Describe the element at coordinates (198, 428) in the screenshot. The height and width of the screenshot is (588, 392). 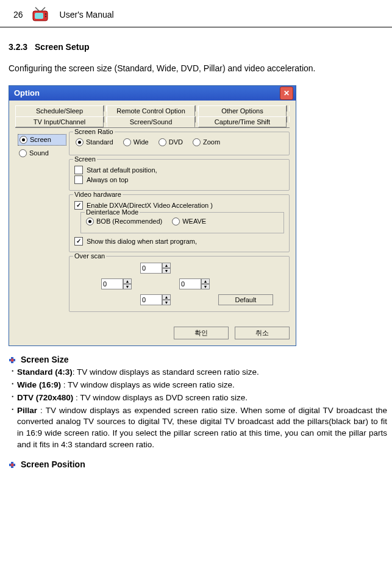
I see `bullet-pillar: ▪ Pillar : TV window displays as expende…` at that location.